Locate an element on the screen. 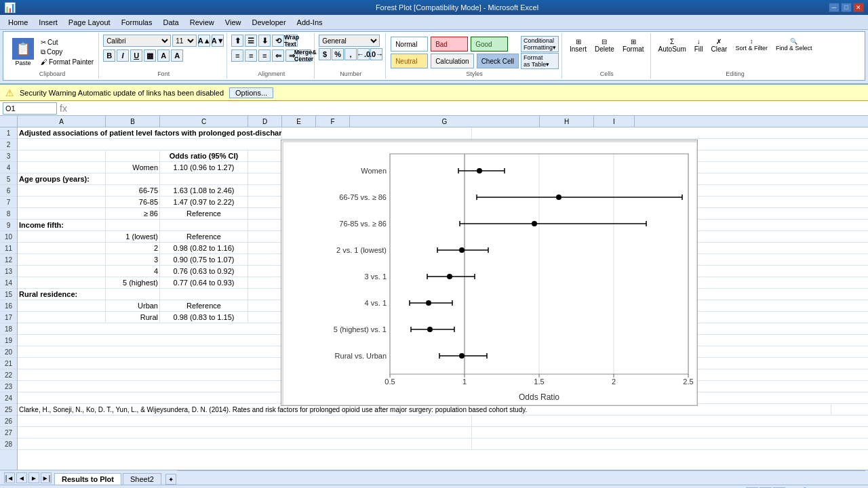 This screenshot has width=868, height=488. menu-data: Data is located at coordinates (171, 22).